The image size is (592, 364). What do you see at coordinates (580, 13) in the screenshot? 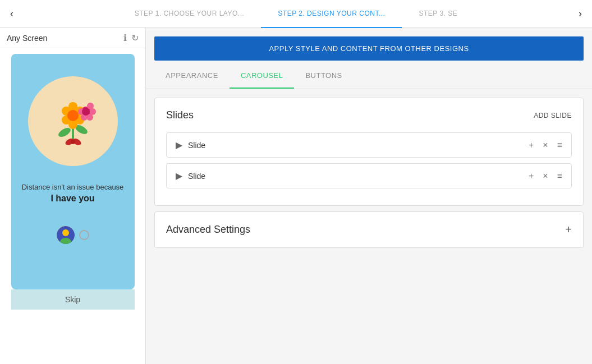
I see `nav-next-arrow: ›` at bounding box center [580, 13].